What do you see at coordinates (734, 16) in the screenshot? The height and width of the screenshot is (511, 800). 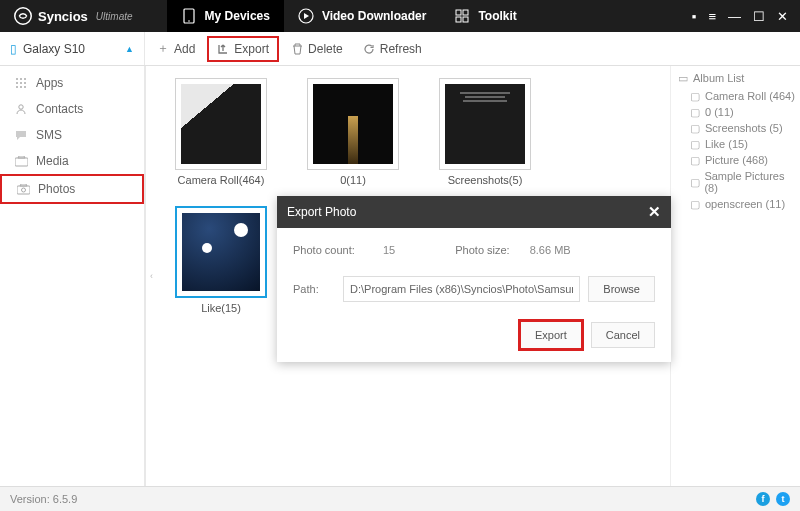 I see `minimize-button: —` at bounding box center [734, 16].